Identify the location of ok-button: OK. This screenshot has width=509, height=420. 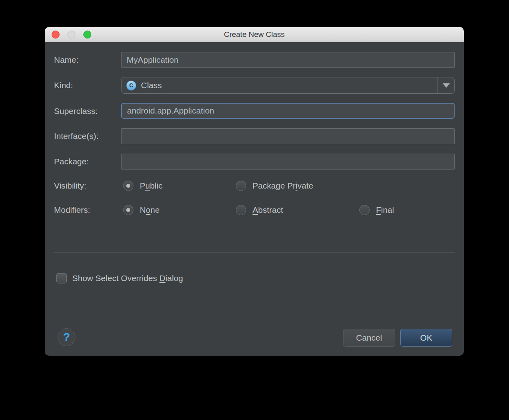
(426, 337).